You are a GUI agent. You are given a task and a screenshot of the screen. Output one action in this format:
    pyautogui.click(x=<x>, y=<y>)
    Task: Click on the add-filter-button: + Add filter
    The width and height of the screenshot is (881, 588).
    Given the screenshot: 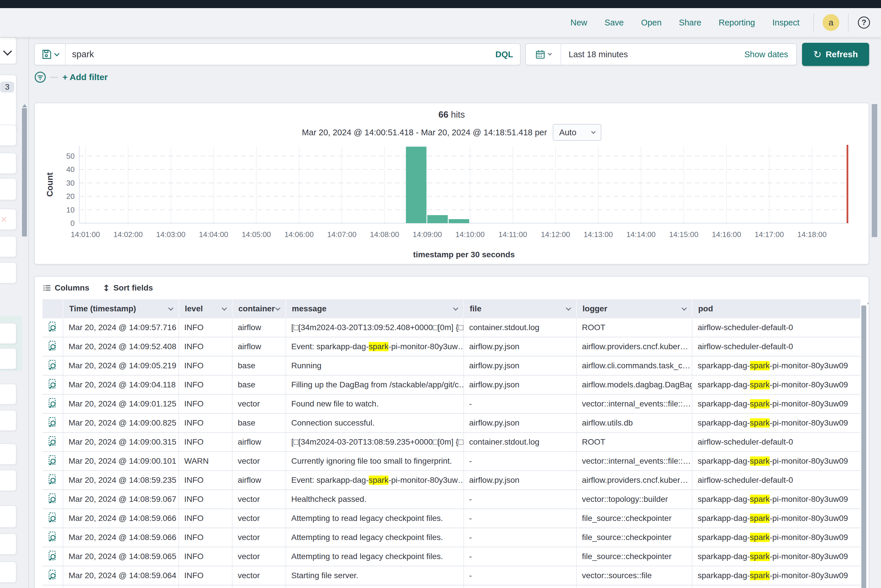 What is the action you would take?
    pyautogui.click(x=85, y=77)
    